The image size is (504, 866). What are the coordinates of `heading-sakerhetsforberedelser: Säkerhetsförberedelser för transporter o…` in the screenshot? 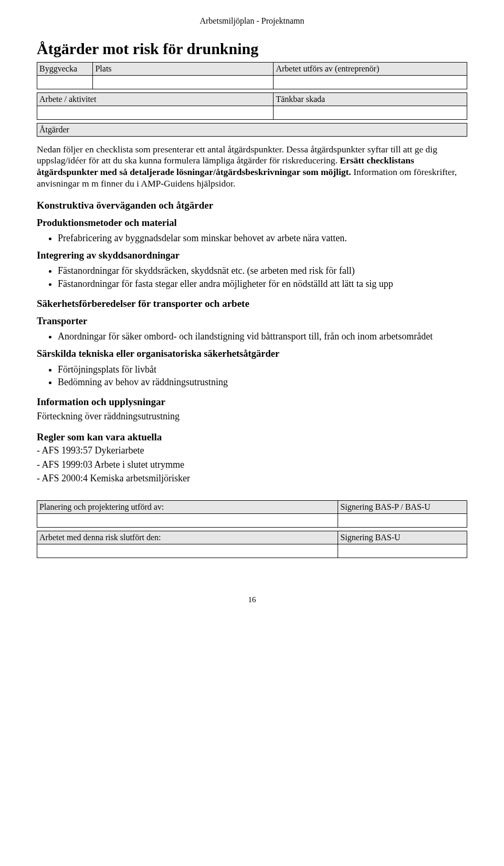 It's located at (252, 304).